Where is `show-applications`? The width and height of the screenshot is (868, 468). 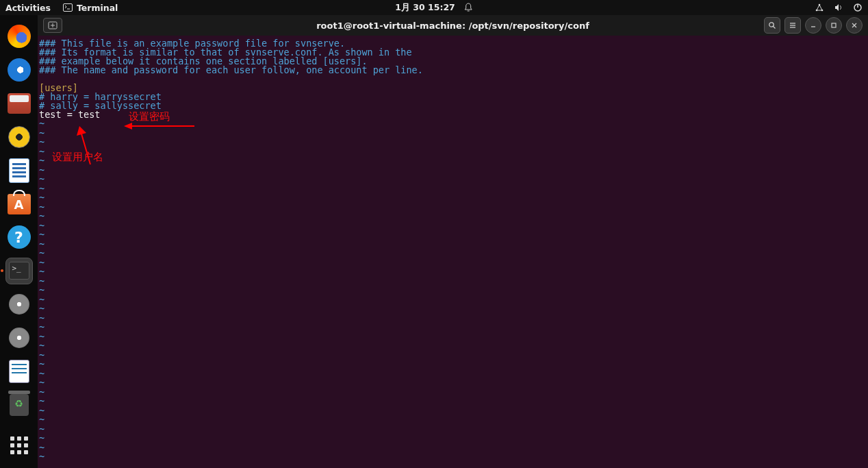 show-applications is located at coordinates (19, 445).